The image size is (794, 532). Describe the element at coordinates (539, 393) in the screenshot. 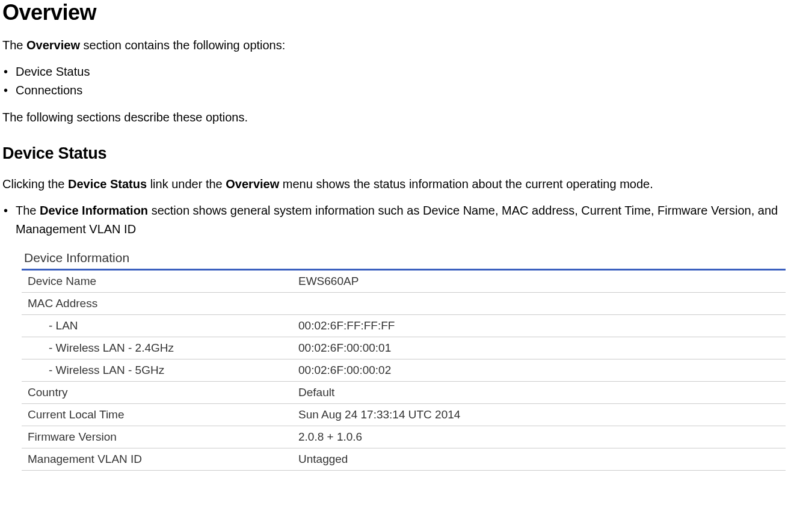

I see `table-cell-value: Default` at that location.